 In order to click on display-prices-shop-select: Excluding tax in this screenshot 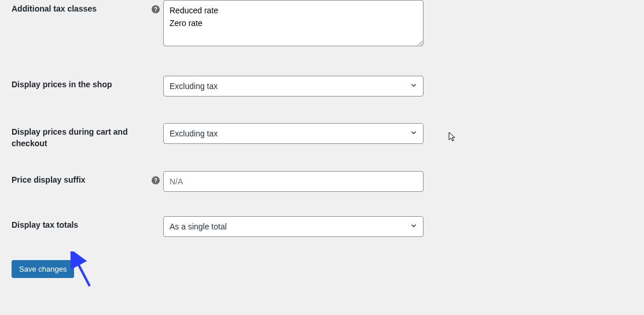, I will do `click(293, 86)`.